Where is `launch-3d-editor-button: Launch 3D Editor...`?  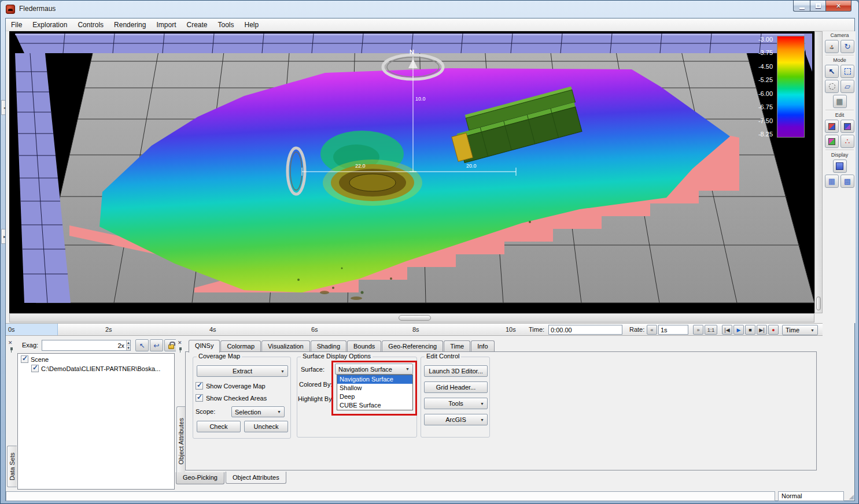 launch-3d-editor-button: Launch 3D Editor... is located at coordinates (456, 371).